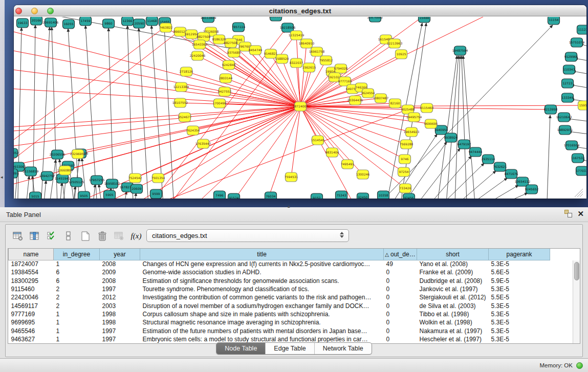 This screenshot has height=372, width=588. I want to click on table-cell: Tibbo et al. (1998), so click(453, 314).